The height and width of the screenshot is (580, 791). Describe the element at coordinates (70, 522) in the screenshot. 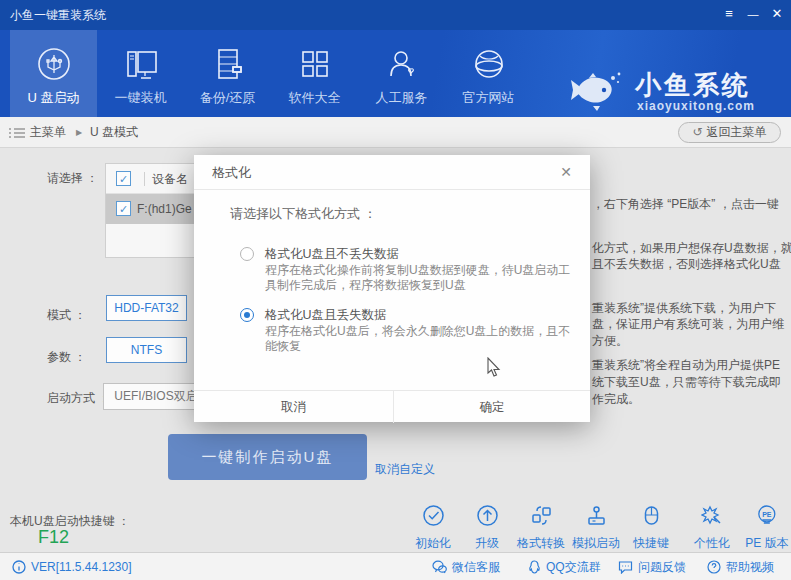

I see `hotkey-label: 本机U盘启动快捷键 ：` at that location.